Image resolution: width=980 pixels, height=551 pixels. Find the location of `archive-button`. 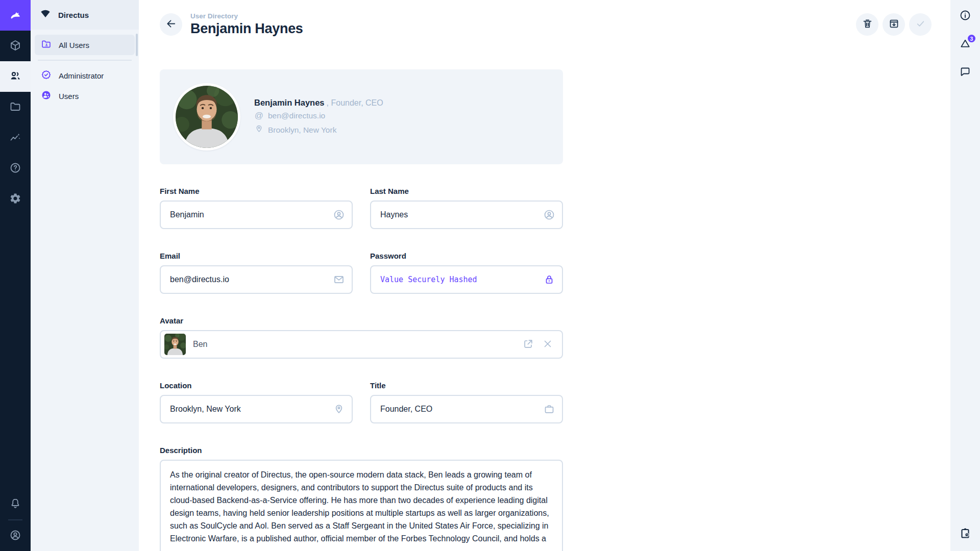

archive-button is located at coordinates (894, 24).